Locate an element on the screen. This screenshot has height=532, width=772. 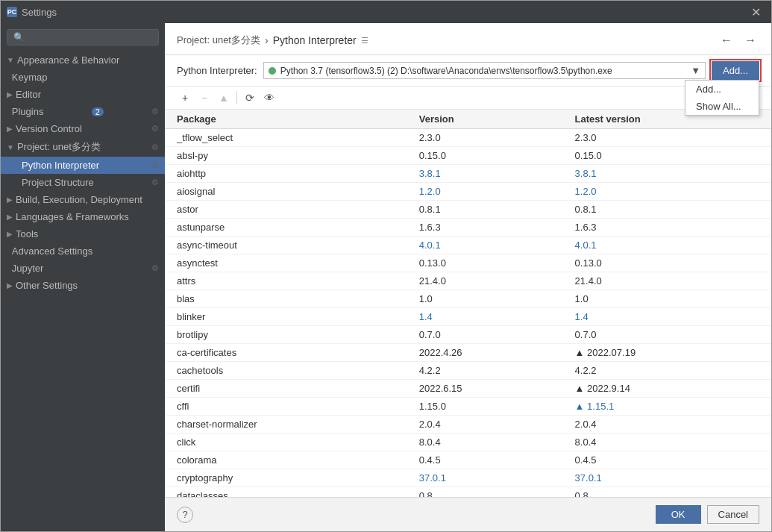
table-row: cffi1.15.0▲ 1.15.1 is located at coordinates (468, 407).